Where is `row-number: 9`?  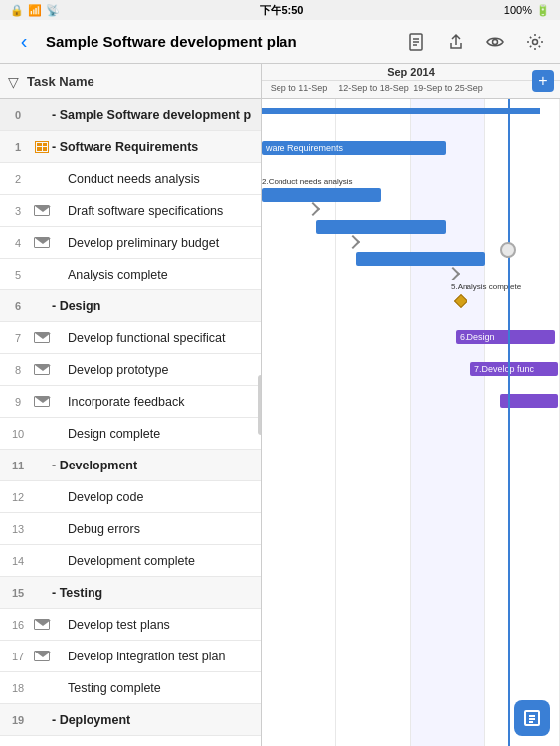
row-number: 9 is located at coordinates (18, 402).